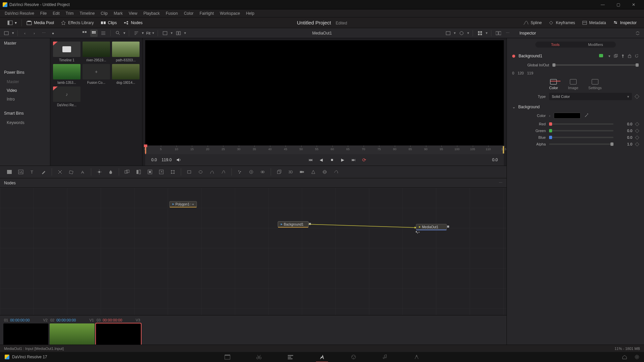 Image resolution: width=644 pixels, height=362 pixels. I want to click on nav-fwd-button: ›, so click(34, 33).